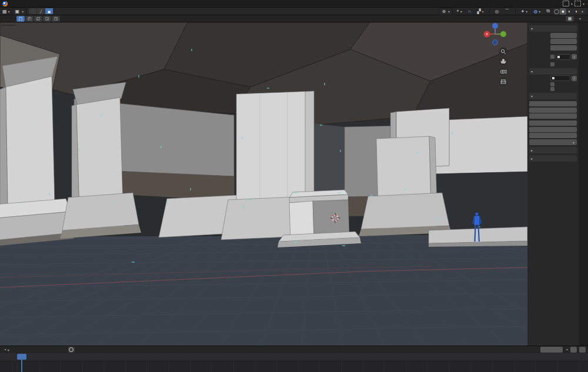 The height and width of the screenshot is (372, 588). What do you see at coordinates (507, 12) in the screenshot?
I see `proportional-falloff-dropdown: ⌒` at bounding box center [507, 12].